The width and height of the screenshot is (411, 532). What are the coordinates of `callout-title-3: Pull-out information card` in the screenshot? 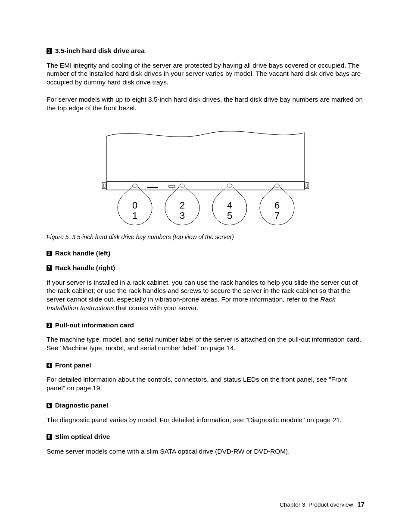 It's located at (95, 325).